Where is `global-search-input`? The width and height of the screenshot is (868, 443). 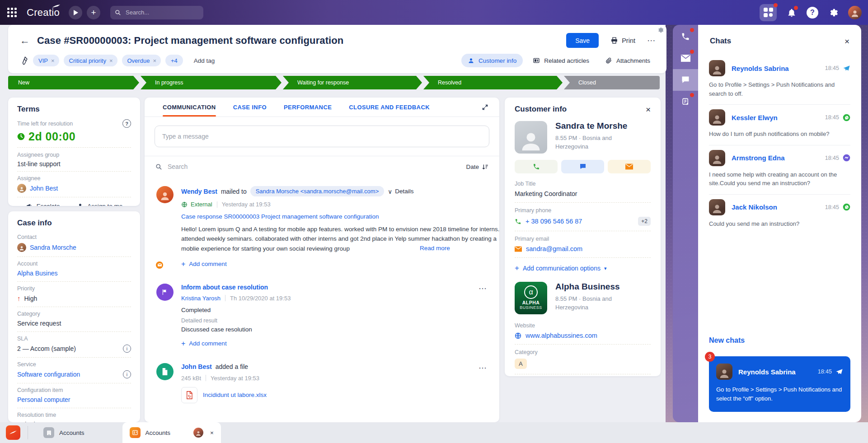
global-search-input is located at coordinates (157, 13).